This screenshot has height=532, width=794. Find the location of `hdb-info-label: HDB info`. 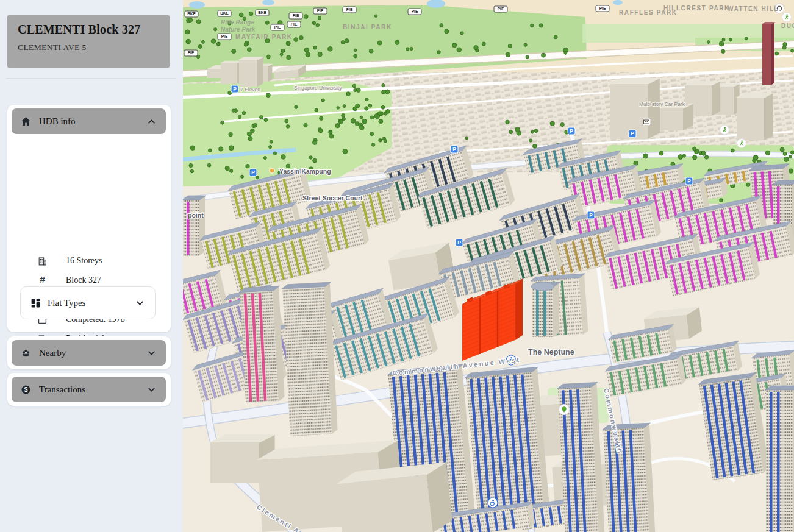

hdb-info-label: HDB info is located at coordinates (57, 122).